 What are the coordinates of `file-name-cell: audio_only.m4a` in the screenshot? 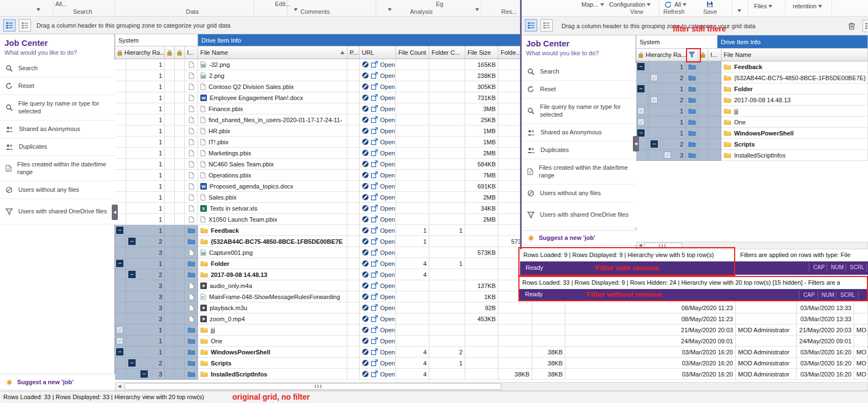 It's located at (273, 286).